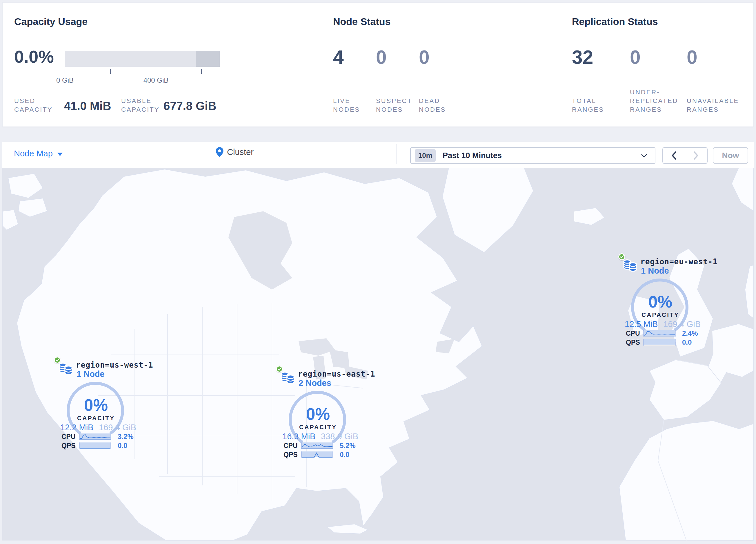 This screenshot has width=756, height=544. Describe the element at coordinates (397, 154) in the screenshot. I see `toolbar-divider` at that location.